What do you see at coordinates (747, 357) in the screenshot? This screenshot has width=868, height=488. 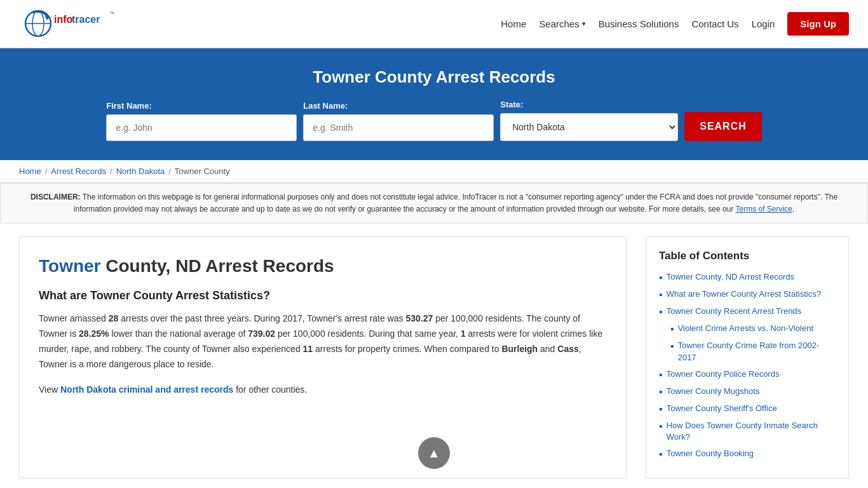 I see `sidebar: Table of Contents Towner County, ND Arre…` at bounding box center [747, 357].